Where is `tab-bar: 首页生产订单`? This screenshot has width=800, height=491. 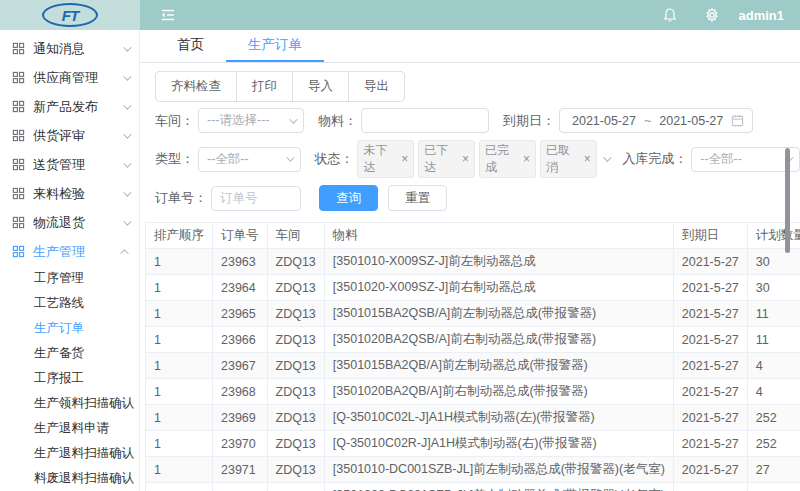 tab-bar: 首页生产订单 is located at coordinates (470, 46).